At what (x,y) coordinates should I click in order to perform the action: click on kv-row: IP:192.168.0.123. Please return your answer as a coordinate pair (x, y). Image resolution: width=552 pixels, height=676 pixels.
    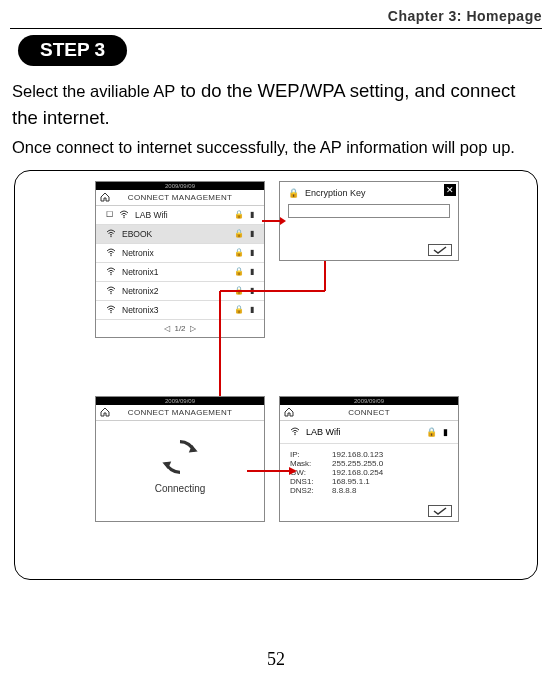
    Looking at the image, I should click on (369, 454).